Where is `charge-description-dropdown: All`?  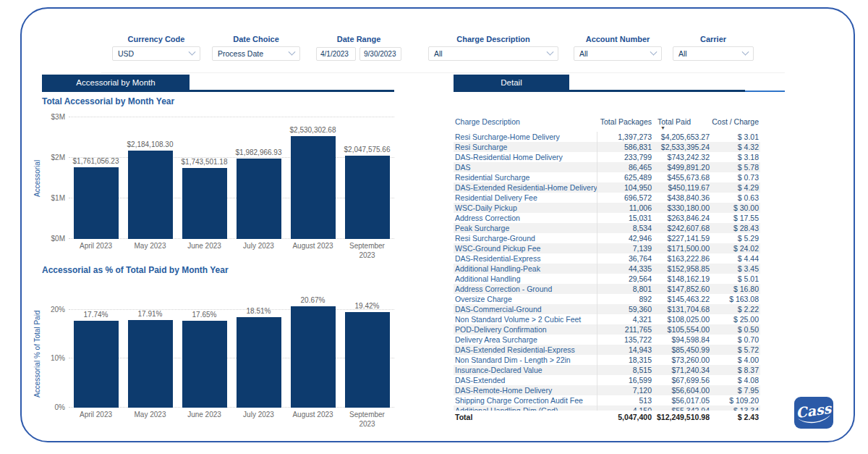 charge-description-dropdown: All is located at coordinates (493, 54).